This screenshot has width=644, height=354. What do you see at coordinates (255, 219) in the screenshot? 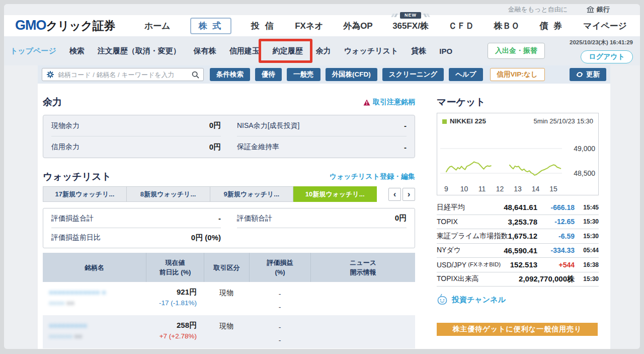
I see `total-value-label: 評価額合計` at bounding box center [255, 219].